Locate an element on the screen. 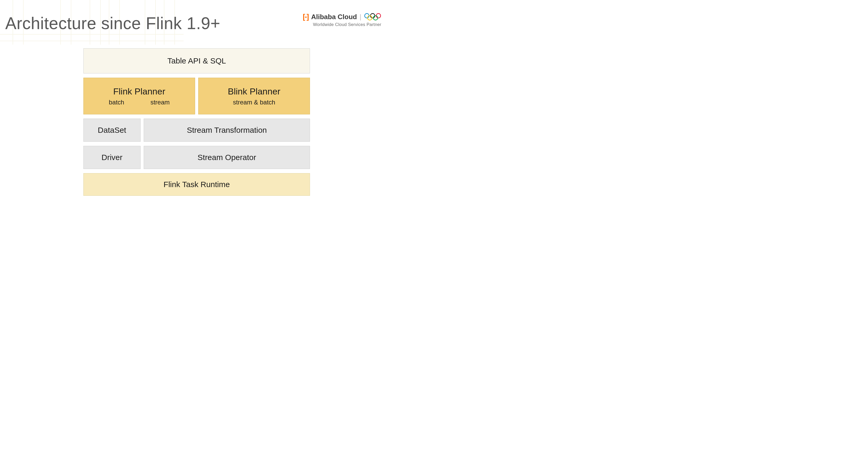 The width and height of the screenshot is (868, 466). layer-dataset: DataSet is located at coordinates (112, 130).